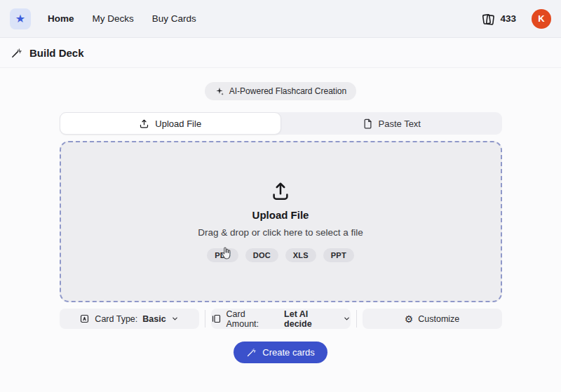  I want to click on card-amount-value: Let AI decide, so click(311, 319).